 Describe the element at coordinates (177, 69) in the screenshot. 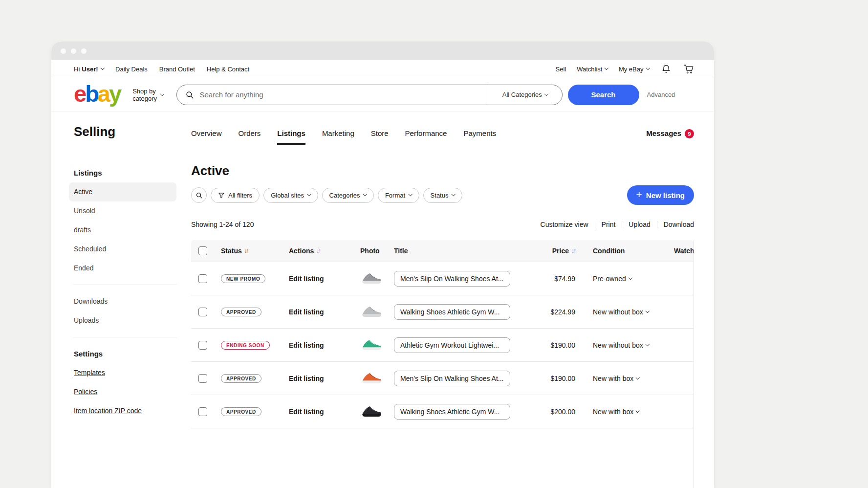

I see `topnav-link-brand-outlet: Brand Outlet` at that location.